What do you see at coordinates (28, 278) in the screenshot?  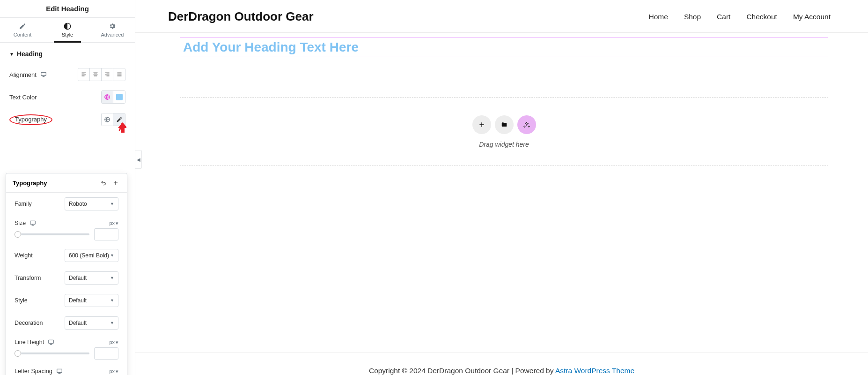 I see `transform-label: Transform` at bounding box center [28, 278].